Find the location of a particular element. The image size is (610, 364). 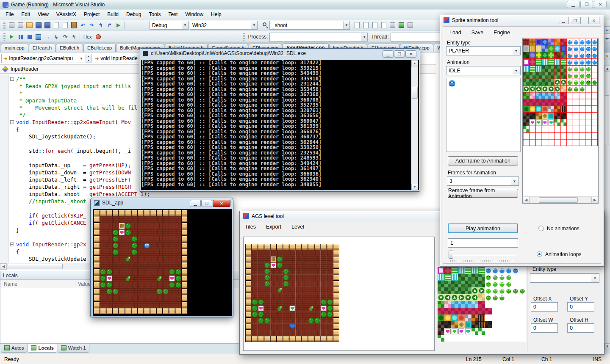

copy-icon is located at coordinates (65, 25).